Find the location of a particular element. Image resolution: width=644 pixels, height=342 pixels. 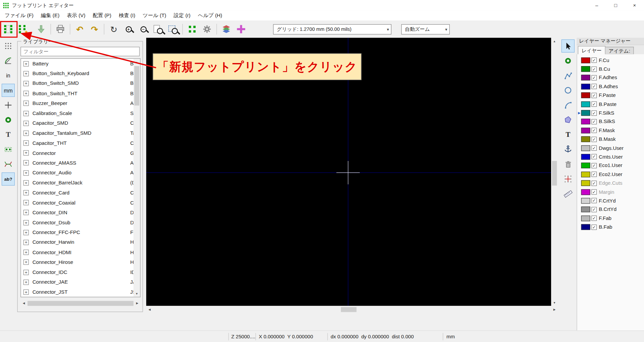

undo-button: ↶ is located at coordinates (80, 29).